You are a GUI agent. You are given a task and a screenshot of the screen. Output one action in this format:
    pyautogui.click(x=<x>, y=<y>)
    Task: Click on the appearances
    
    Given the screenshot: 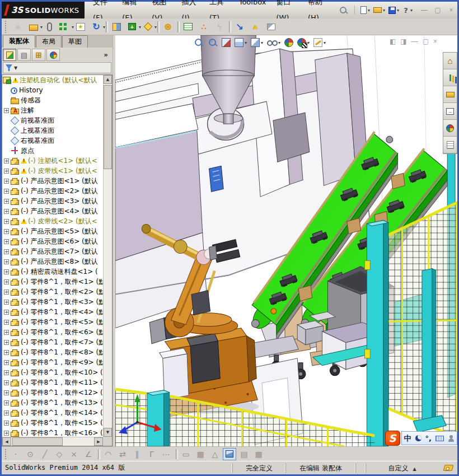 What is the action you would take?
    pyautogui.click(x=450, y=128)
    